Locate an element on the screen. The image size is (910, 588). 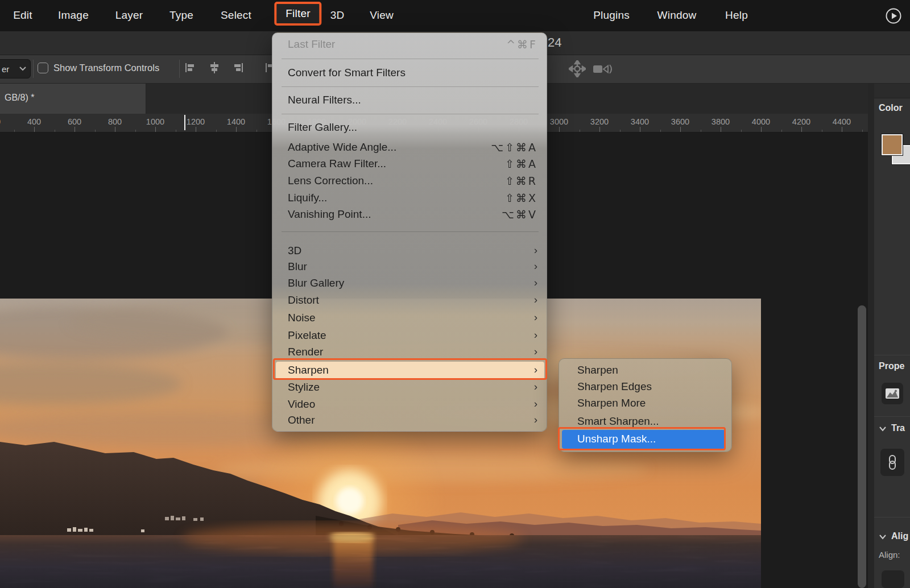
menu-item-label: Vanishing Point... is located at coordinates (329, 214).